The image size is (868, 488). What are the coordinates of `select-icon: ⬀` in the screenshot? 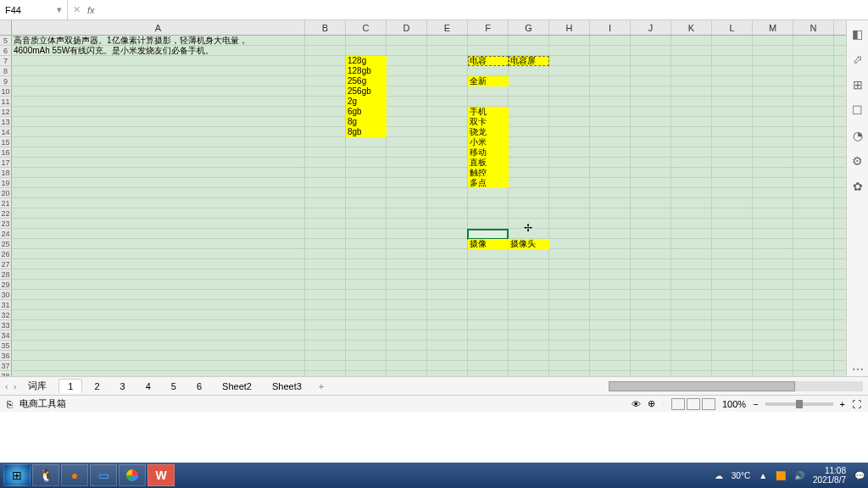 It's located at (858, 59).